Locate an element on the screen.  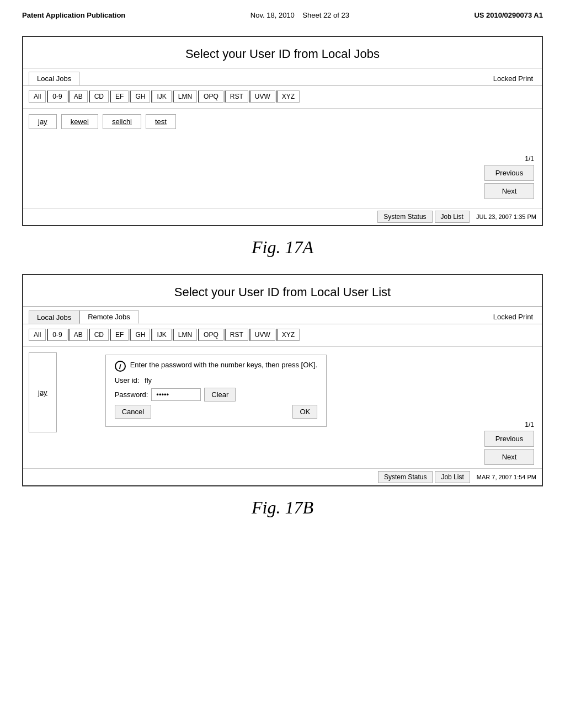
system-status-button: System Status is located at coordinates (405, 217).